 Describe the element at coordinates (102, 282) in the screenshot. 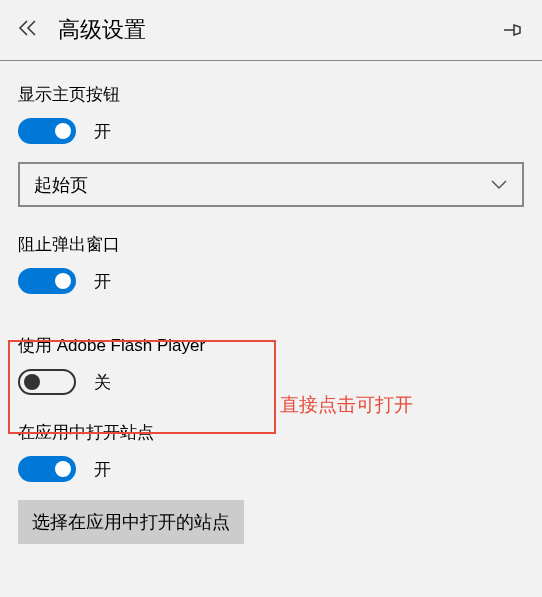

I see `popup-block-state: 开` at that location.